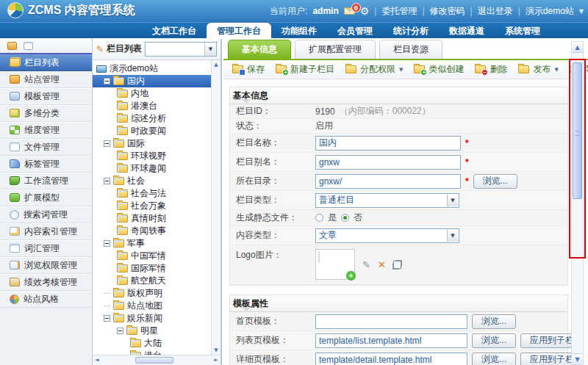  I want to click on tree-node-intl-military: 国际军情, so click(151, 269).